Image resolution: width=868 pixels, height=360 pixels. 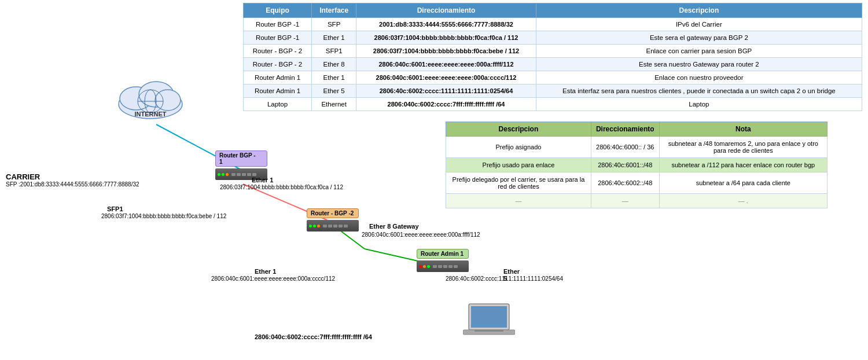 What do you see at coordinates (73, 180) in the screenshot?
I see `carrier-label: CARRIER SFP :2001:db8:3333:4444:5555:666…` at bounding box center [73, 180].